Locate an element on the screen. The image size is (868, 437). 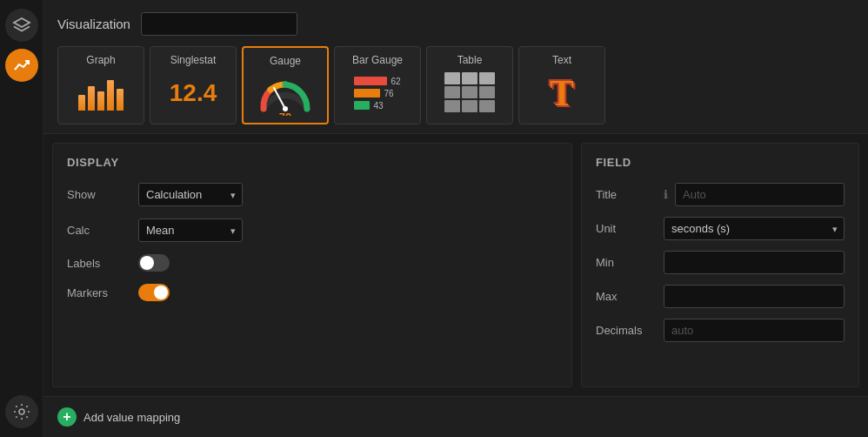
bargauge-val1: 62 is located at coordinates (395, 82).